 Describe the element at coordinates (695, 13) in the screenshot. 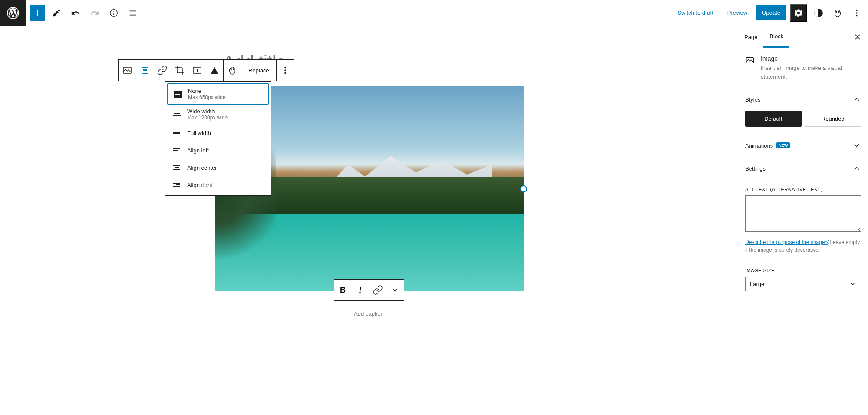

I see `switch-to-draft-button: Switch to draft` at that location.